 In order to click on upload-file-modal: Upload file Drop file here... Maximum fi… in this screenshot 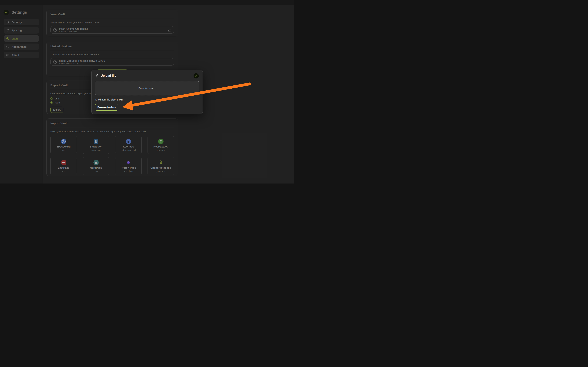, I will do `click(147, 92)`.